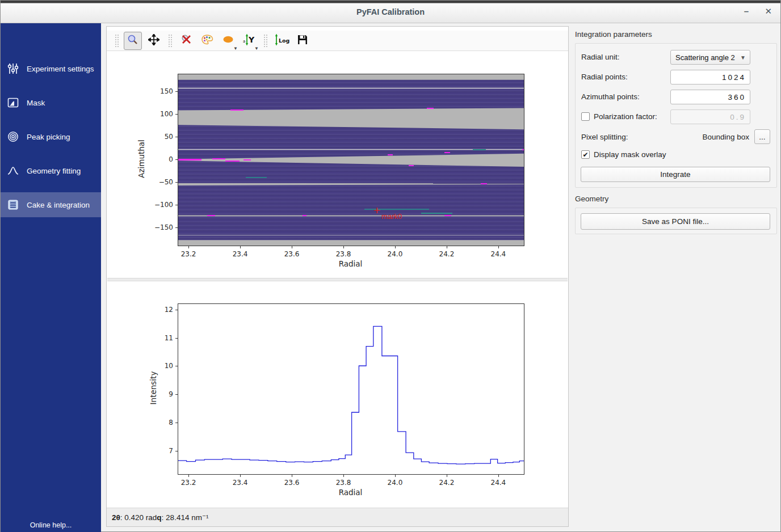 The height and width of the screenshot is (532, 781). I want to click on x-tick-label: 24.2, so click(447, 254).